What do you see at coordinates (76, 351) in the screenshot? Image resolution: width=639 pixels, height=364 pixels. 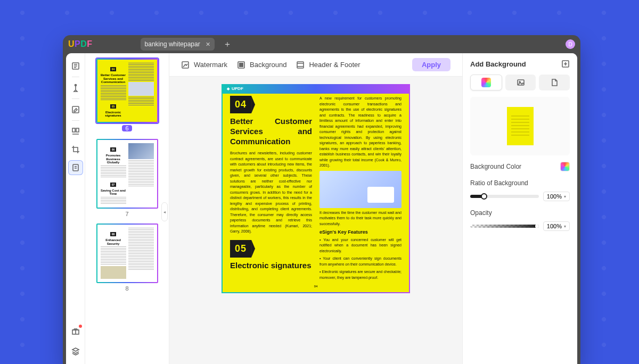 I see `layers-icon` at bounding box center [76, 351].